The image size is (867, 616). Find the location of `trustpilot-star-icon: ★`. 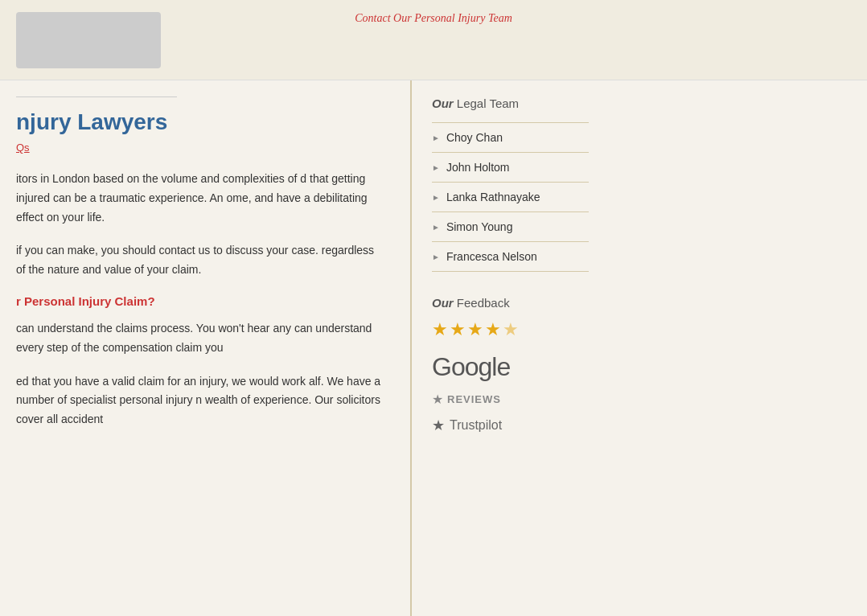

trustpilot-star-icon: ★ is located at coordinates (438, 425).